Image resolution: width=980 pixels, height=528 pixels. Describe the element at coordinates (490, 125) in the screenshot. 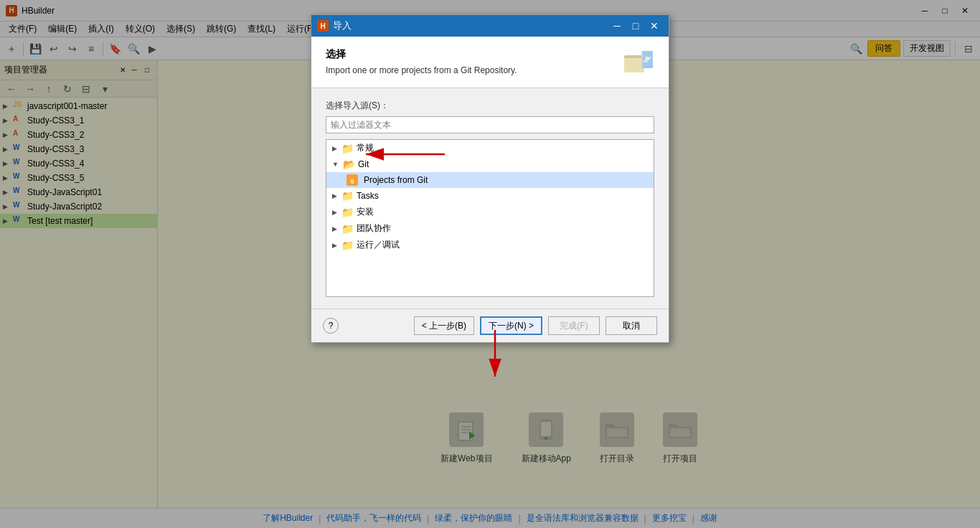

I see `dialog-filter-input` at that location.